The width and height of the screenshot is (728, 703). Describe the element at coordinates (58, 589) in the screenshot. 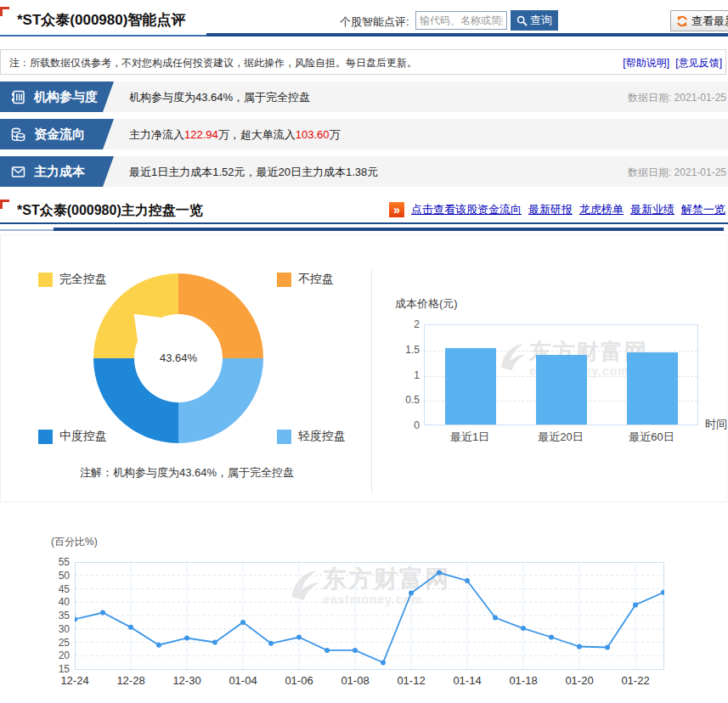

I see `y-axis-tick: 45` at that location.